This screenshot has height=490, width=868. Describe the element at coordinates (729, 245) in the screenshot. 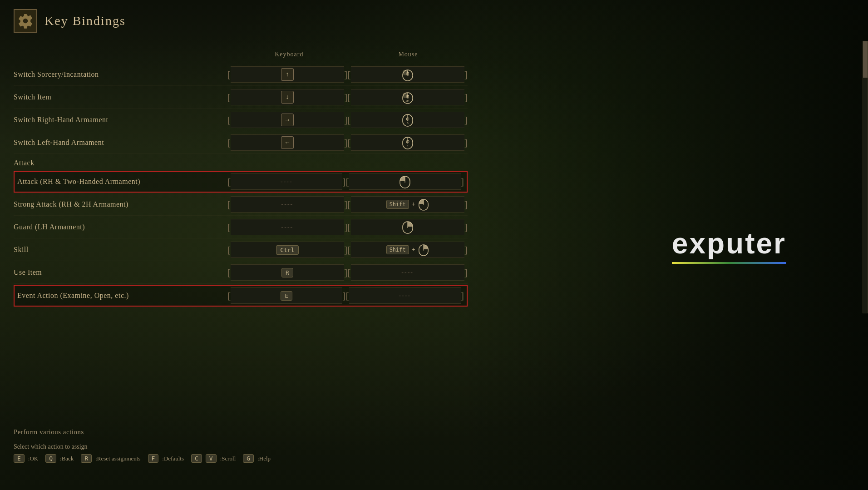

I see `exputer-logo: exputer` at that location.